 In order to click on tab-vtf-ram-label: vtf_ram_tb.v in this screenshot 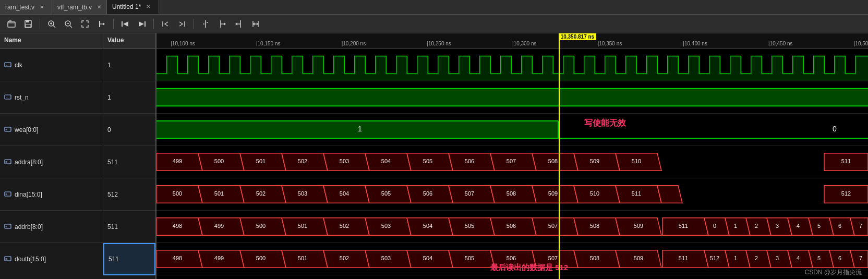, I will do `click(75, 7)`.